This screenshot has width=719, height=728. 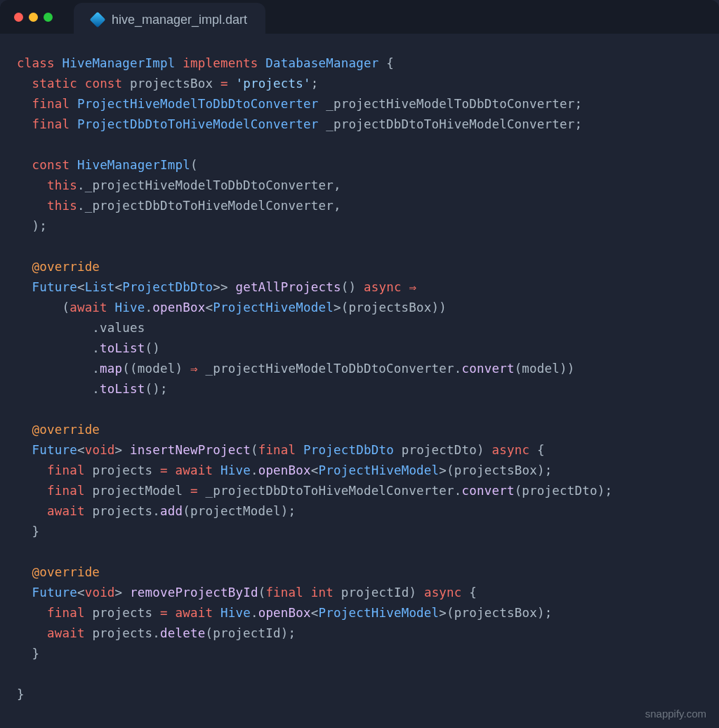 I want to click on code-token: DatabaseManager, so click(x=322, y=63).